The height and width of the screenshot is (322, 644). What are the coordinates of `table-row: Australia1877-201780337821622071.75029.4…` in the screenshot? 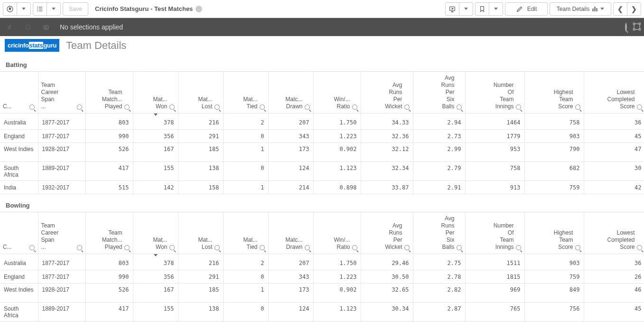 It's located at (322, 264).